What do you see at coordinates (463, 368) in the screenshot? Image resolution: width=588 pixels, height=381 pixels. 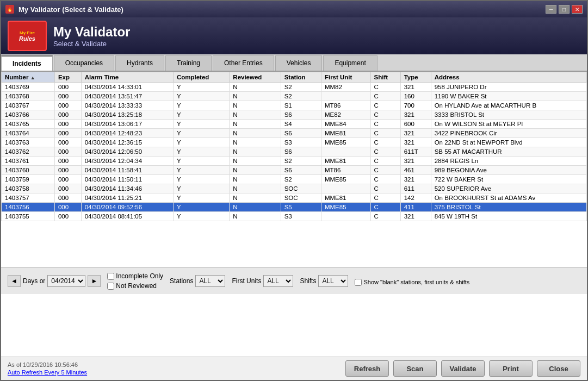 I see `action-buttons-group: Refresh Scan Validate Print Close` at bounding box center [463, 368].